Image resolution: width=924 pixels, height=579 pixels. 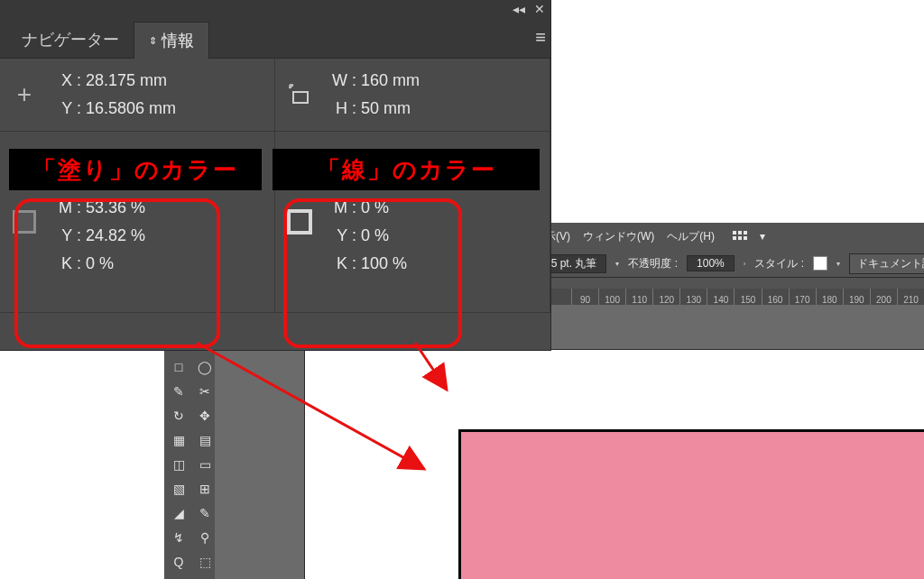 What do you see at coordinates (617, 263) in the screenshot?
I see `brush-dropdown-icon: ▾` at bounding box center [617, 263].